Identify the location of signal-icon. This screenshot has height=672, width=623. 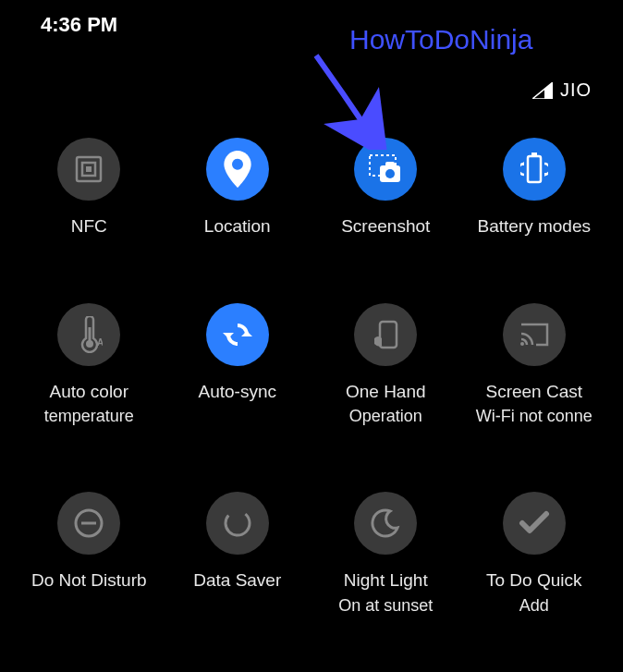
(543, 91).